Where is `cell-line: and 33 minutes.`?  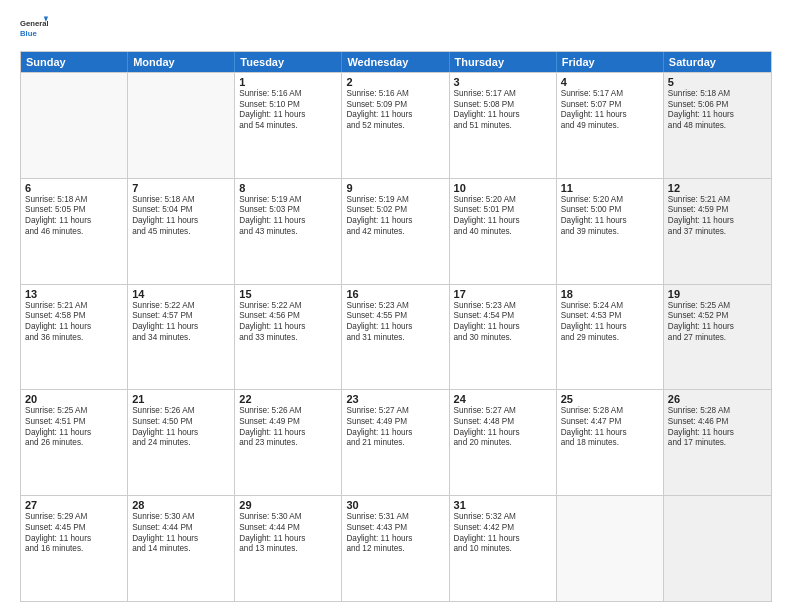 cell-line: and 33 minutes. is located at coordinates (288, 338).